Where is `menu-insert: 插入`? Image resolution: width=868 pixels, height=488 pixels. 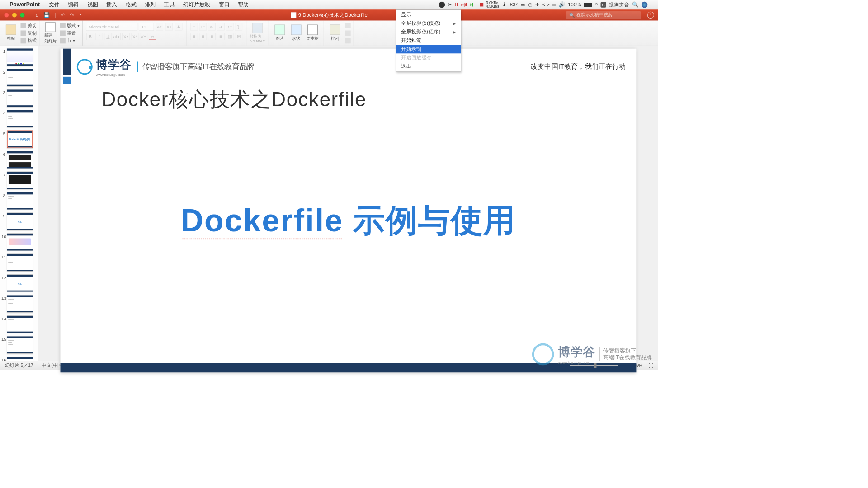 menu-insert: 插入 is located at coordinates (112, 5).